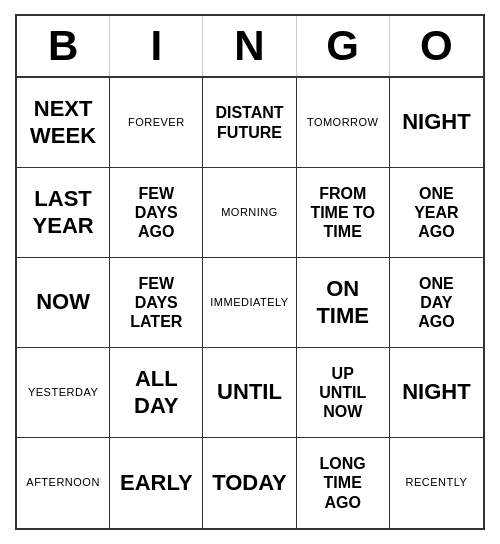  What do you see at coordinates (64, 212) in the screenshot?
I see `cell-text: LASTYEAR` at bounding box center [64, 212].